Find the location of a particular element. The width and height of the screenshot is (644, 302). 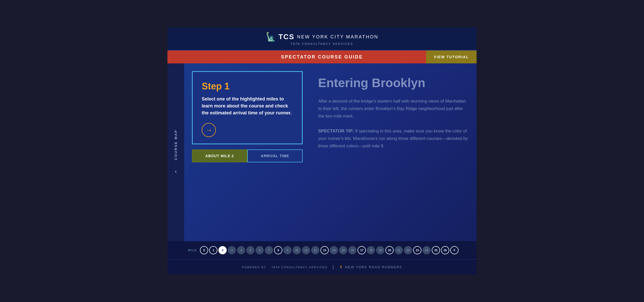

mile-marker: 6 is located at coordinates (260, 250).